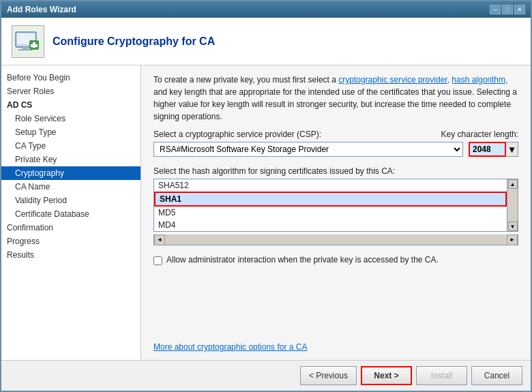  Describe the element at coordinates (336, 98) in the screenshot. I see `intro-text: To create a new private key, you must fi…` at that location.